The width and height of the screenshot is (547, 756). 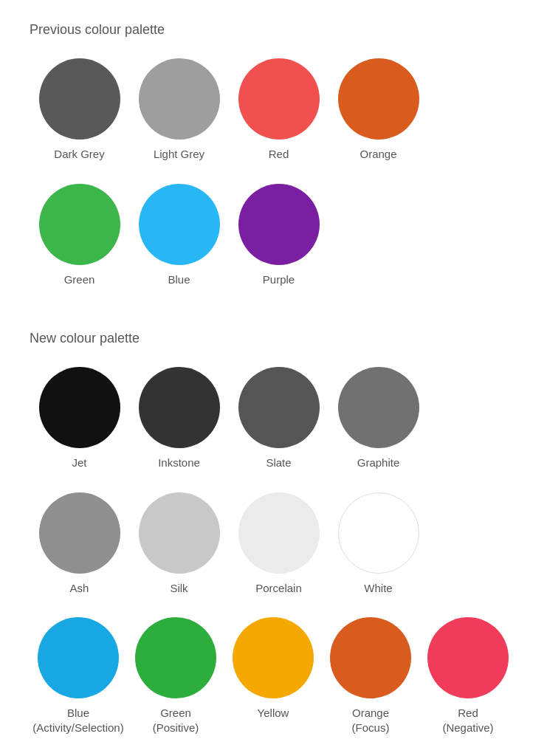 I want to click on color-item: Light Grey, so click(x=179, y=110).